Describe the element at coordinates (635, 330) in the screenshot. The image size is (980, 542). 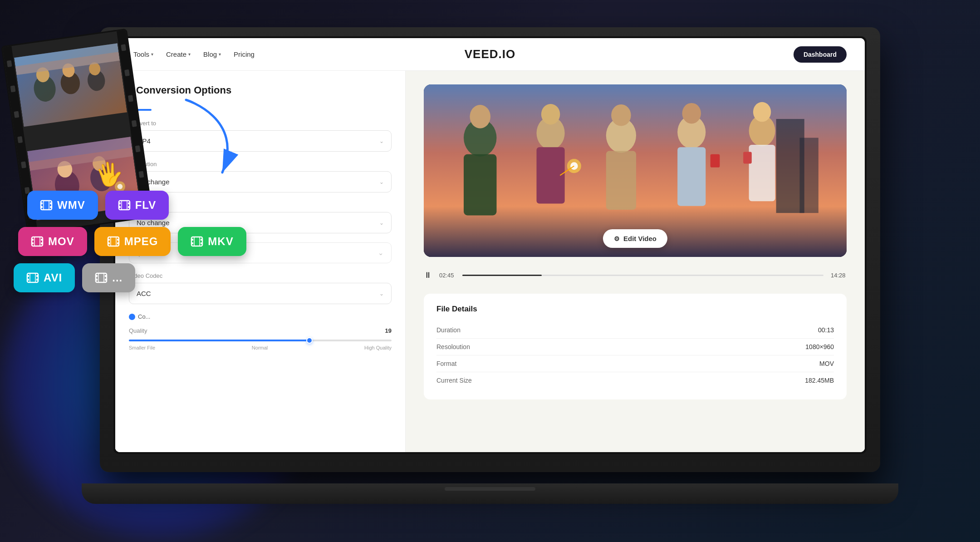
I see `detail-row-duration: Duration 00:13` at that location.